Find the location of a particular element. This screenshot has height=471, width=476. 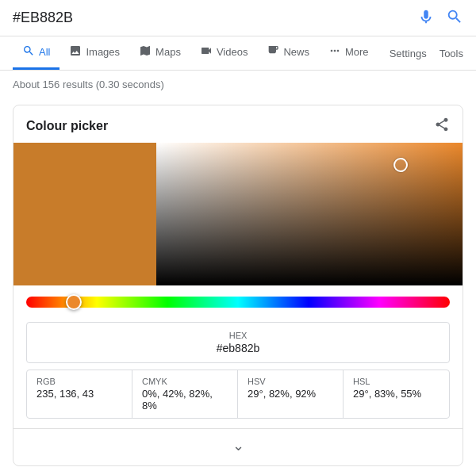

search-icon is located at coordinates (455, 17).